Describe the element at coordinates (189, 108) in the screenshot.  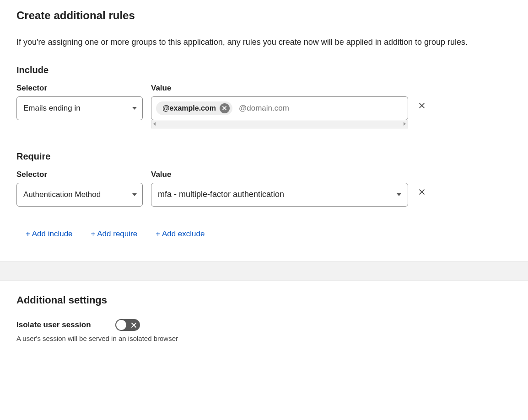
I see `chip-text: @example.com` at that location.